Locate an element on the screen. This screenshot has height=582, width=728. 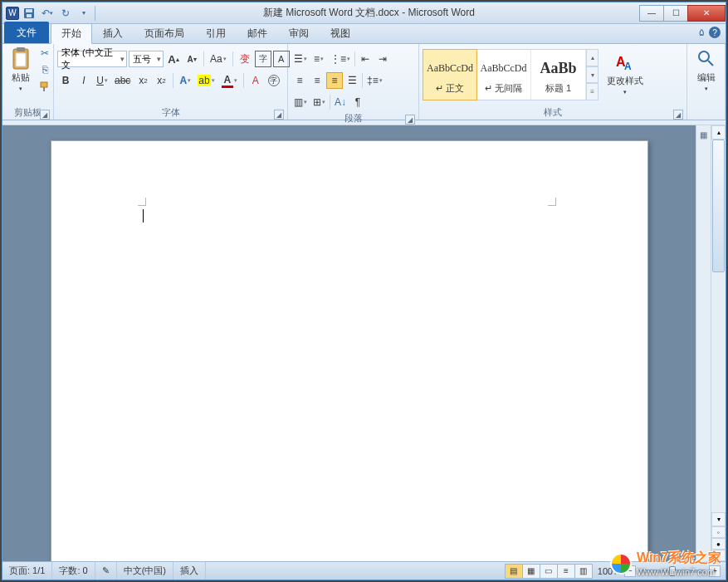
view-outline-icon: ≡ is located at coordinates (566, 571).